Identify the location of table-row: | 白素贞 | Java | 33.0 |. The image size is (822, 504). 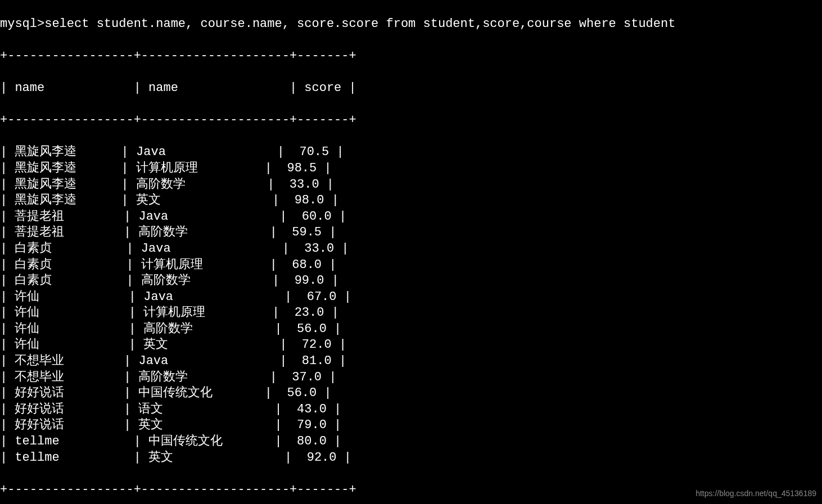
(411, 249).